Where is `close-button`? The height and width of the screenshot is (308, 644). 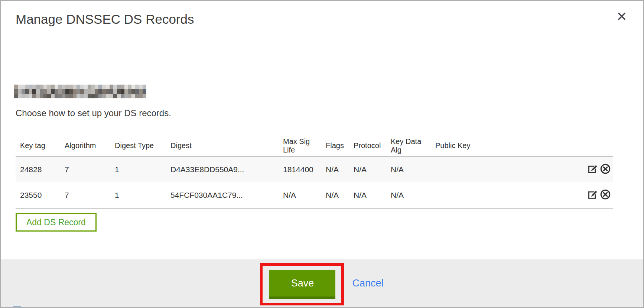 close-button is located at coordinates (622, 17).